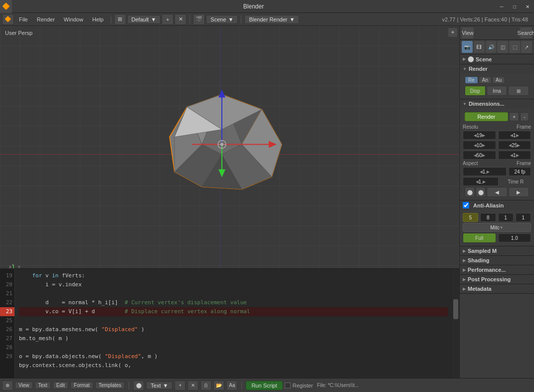 Image resolution: width=534 pixels, height=392 pixels. I want to click on te-icon-4: ✕, so click(193, 386).